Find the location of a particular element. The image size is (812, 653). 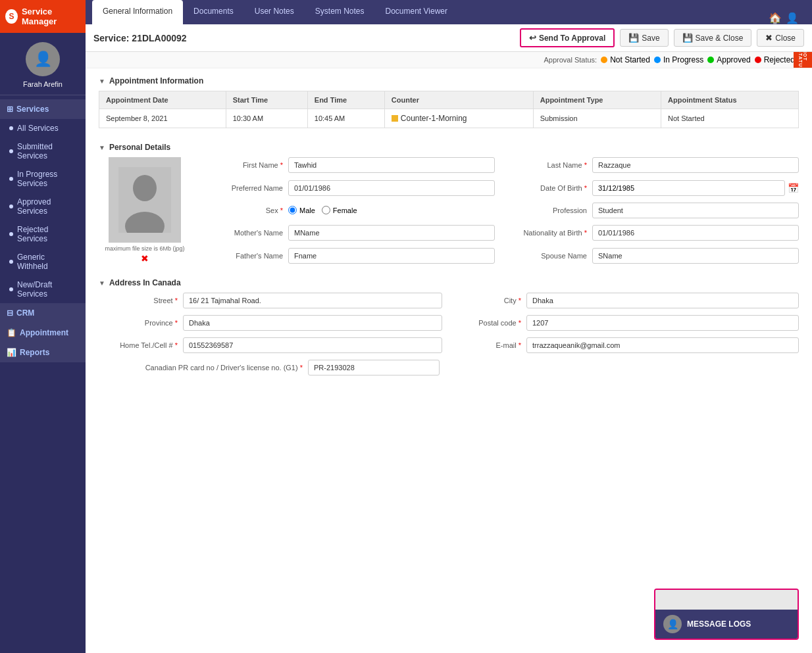

address-section-header: ▼ Address In Canada is located at coordinates (449, 281).